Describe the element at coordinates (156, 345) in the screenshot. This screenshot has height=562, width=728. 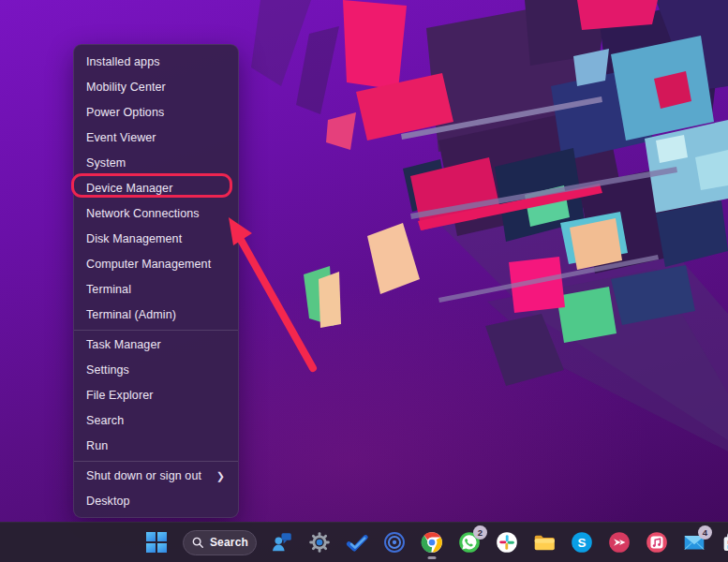
I see `menu-item-task-manager: Task Manager` at that location.